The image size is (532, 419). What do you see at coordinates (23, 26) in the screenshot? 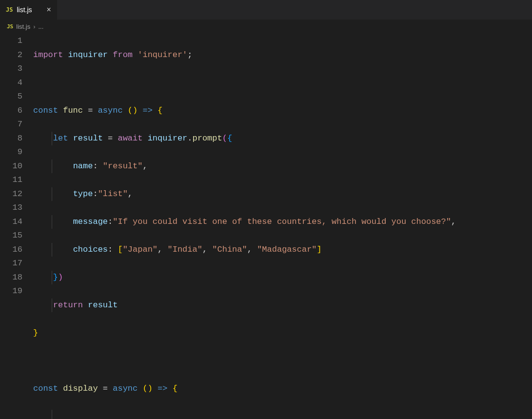
I see `breadcrumb-file: list.js` at bounding box center [23, 26].